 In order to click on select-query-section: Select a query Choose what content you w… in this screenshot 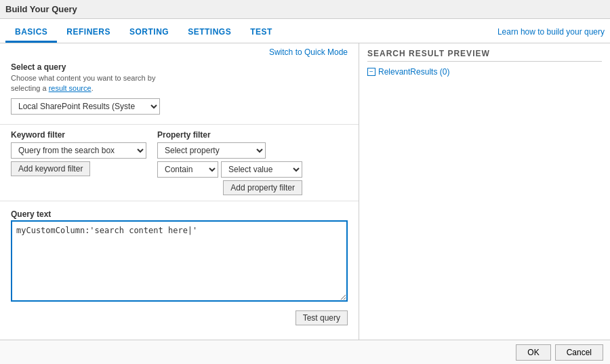, I will do `click(179, 91)`.